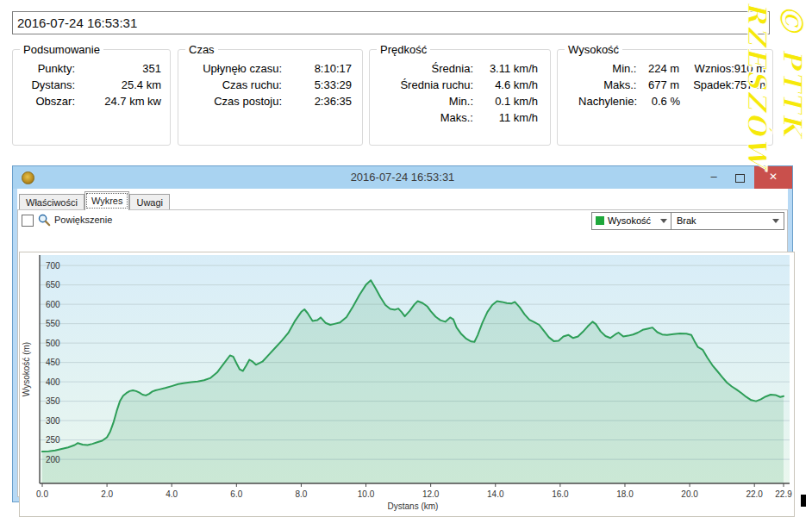 The width and height of the screenshot is (812, 517). What do you see at coordinates (600, 221) in the screenshot?
I see `series-color-swatch` at bounding box center [600, 221].